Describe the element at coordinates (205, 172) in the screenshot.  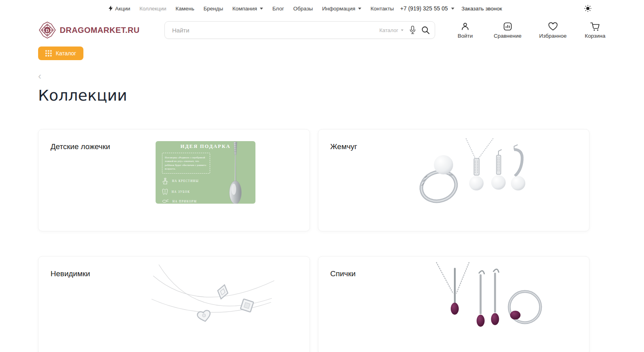
I see `baby-spoons-banner-image: ИДЕЯ ПОДАРКА Поговорка «Родился с серебр…` at that location.